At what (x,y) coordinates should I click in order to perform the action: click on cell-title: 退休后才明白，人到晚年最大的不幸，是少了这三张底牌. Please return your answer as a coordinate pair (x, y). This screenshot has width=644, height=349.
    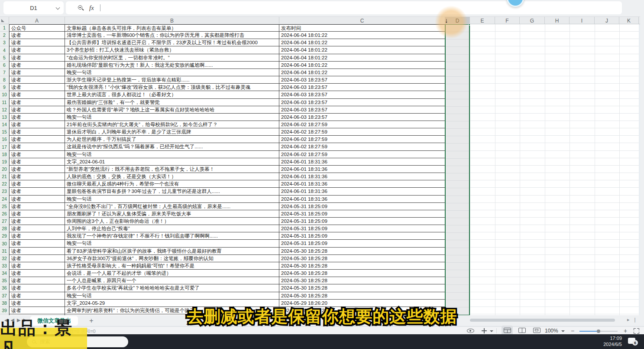
    Looking at the image, I should click on (172, 132).